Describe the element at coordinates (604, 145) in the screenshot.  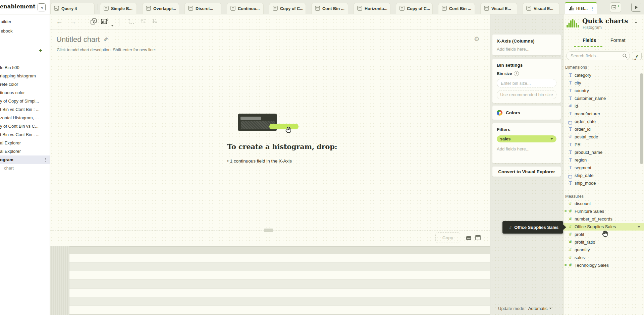
I see `dimension-row-pr: =TPR` at that location.